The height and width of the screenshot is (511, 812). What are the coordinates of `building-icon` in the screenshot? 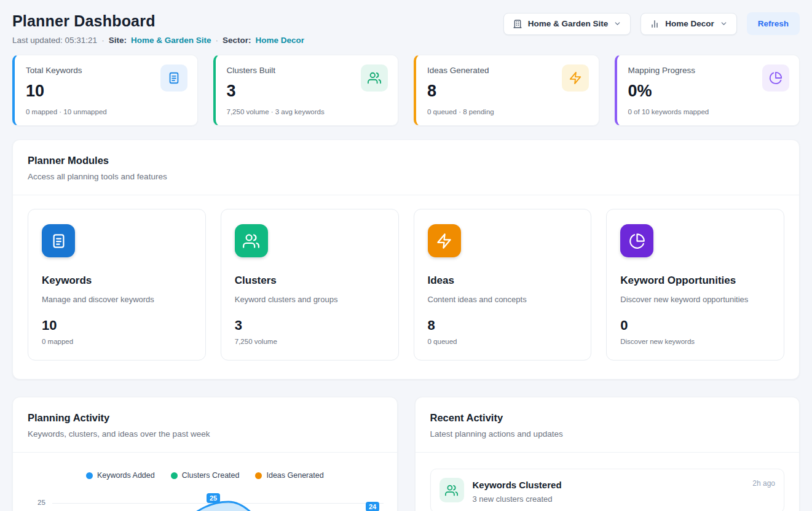 It's located at (518, 24).